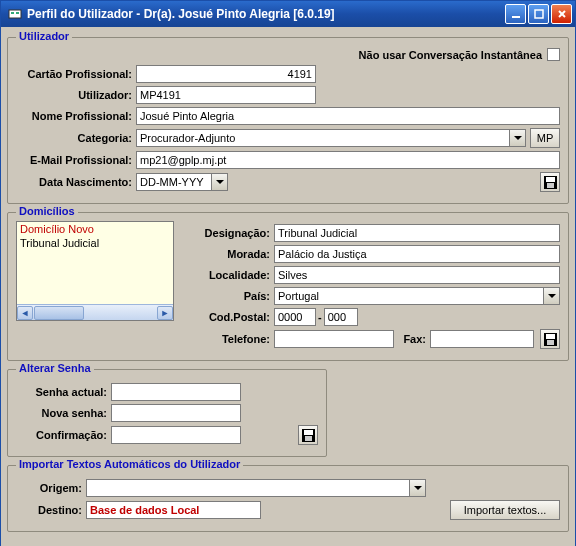  Describe the element at coordinates (516, 14) in the screenshot. I see `minimize-button` at that location.